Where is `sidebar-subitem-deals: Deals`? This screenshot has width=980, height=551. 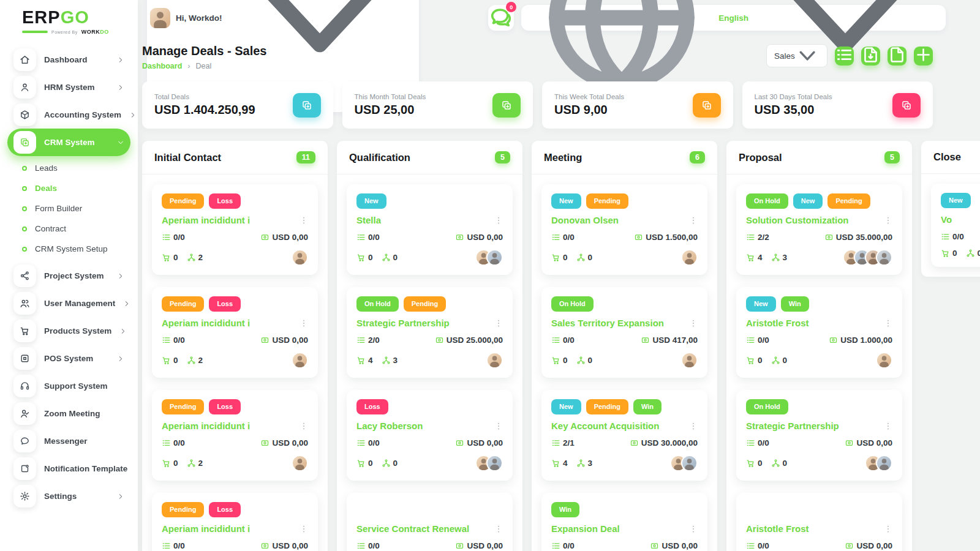
sidebar-subitem-deals: Deals is located at coordinates (69, 189).